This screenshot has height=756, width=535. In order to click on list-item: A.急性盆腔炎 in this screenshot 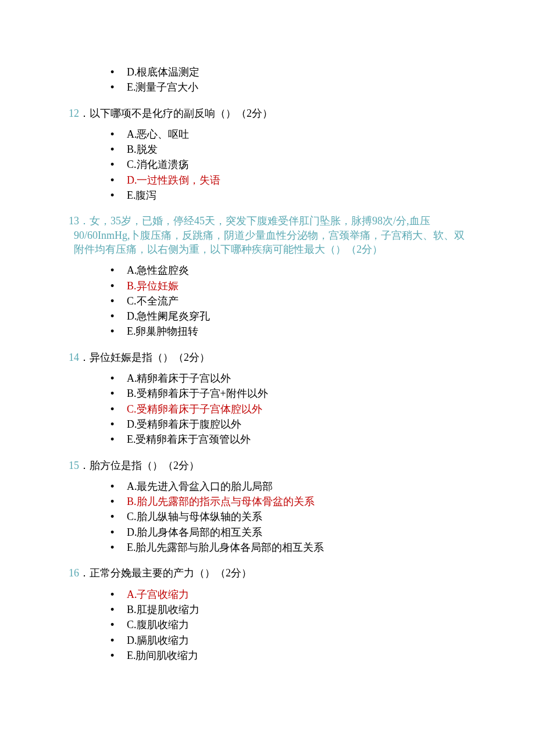, I will do `click(288, 270)`.